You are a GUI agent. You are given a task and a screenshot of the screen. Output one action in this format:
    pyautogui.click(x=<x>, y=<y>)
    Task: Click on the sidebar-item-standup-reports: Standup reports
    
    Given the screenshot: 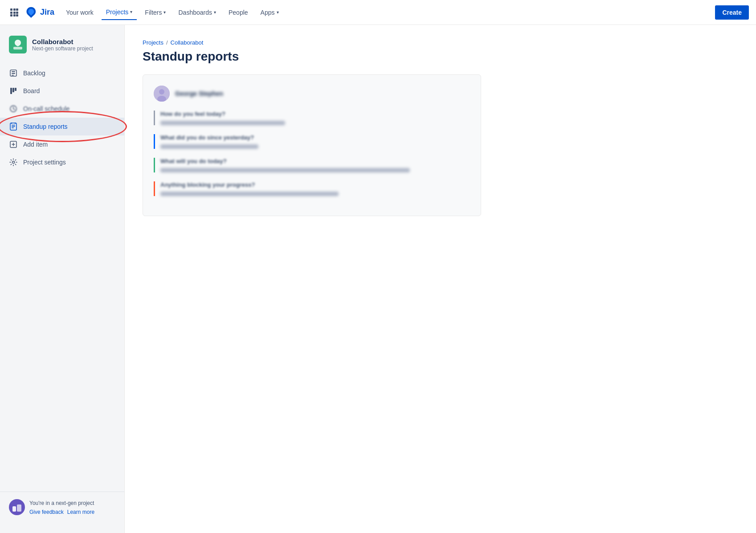 What is the action you would take?
    pyautogui.click(x=62, y=127)
    